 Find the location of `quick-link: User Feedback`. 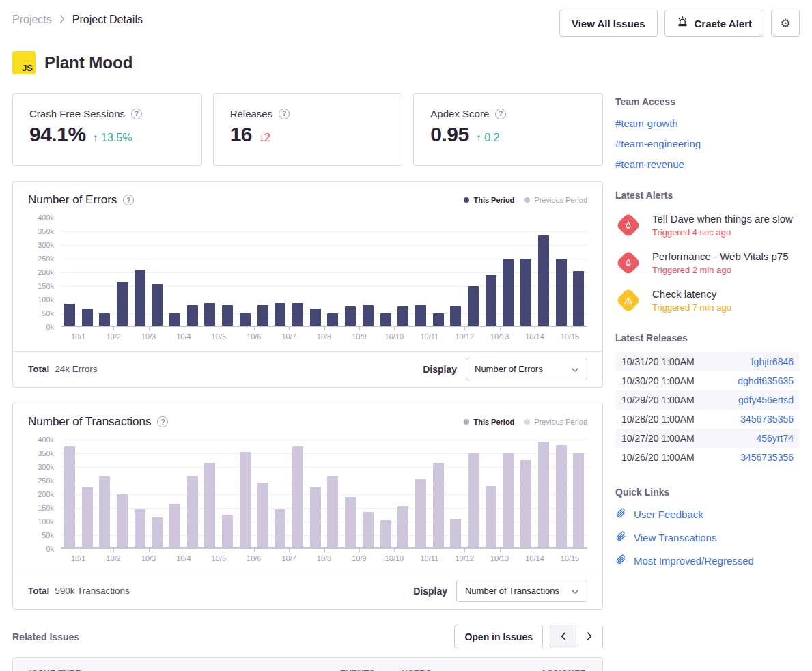

quick-link: User Feedback is located at coordinates (708, 515).